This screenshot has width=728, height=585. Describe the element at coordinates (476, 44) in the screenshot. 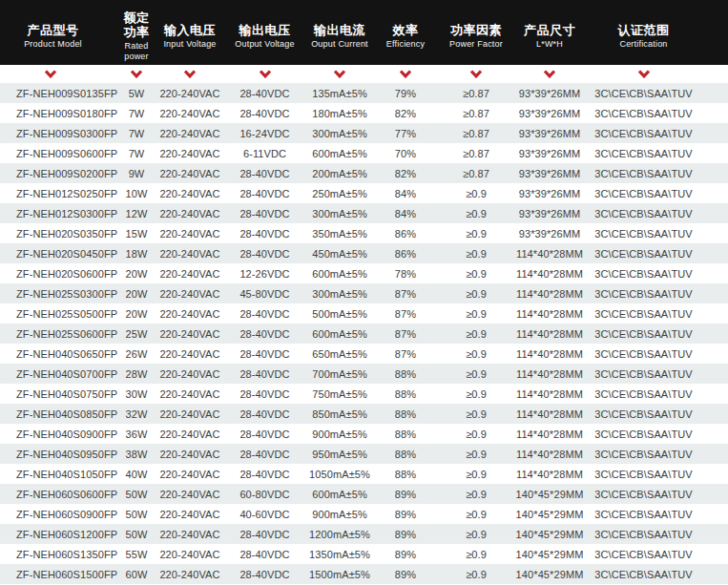

I see `column-title-en: Power Factor` at that location.